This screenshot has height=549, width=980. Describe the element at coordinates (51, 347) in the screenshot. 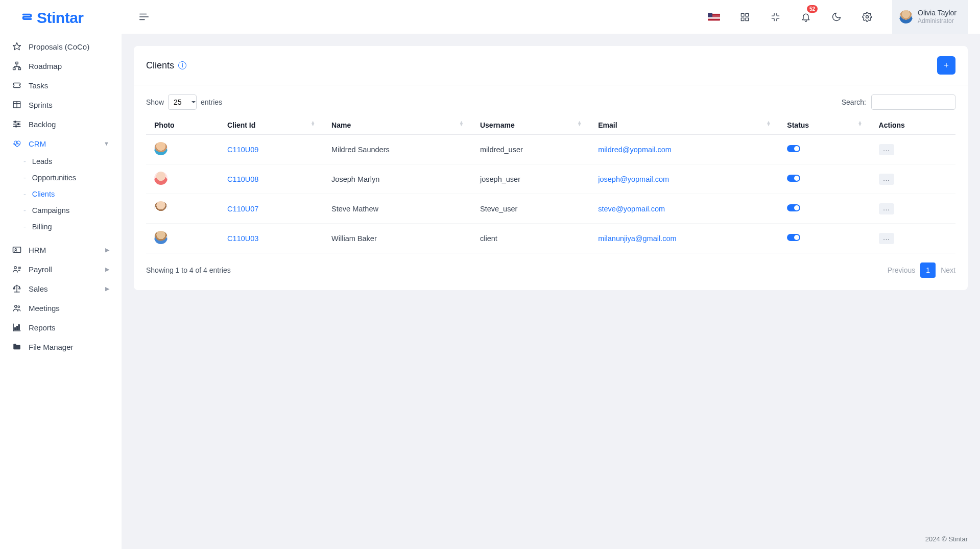

I see `sidebar-item-label: File Manager` at that location.